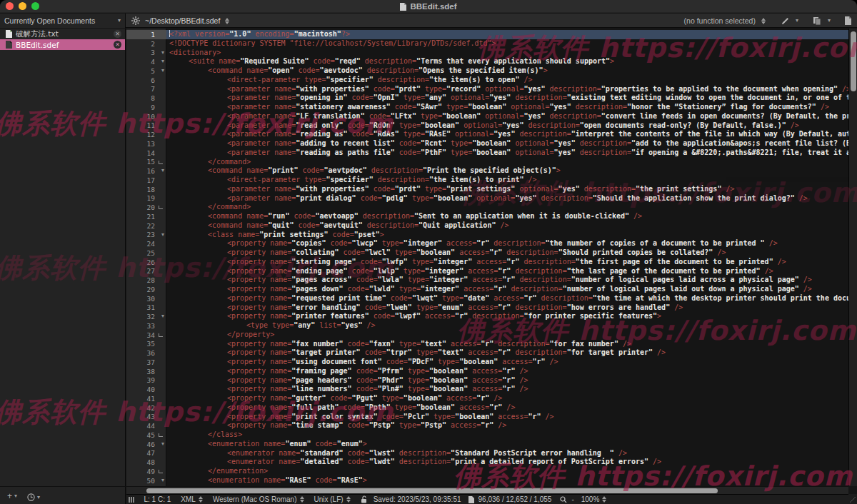  What do you see at coordinates (12, 496) in the screenshot?
I see `add-document-button: + ▾` at bounding box center [12, 496].